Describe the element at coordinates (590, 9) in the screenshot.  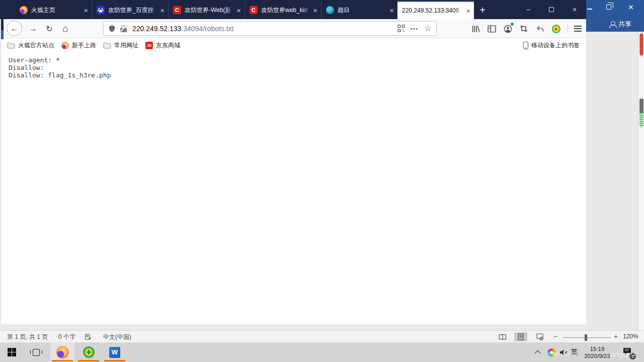
I see `word-minimize-icon` at that location.